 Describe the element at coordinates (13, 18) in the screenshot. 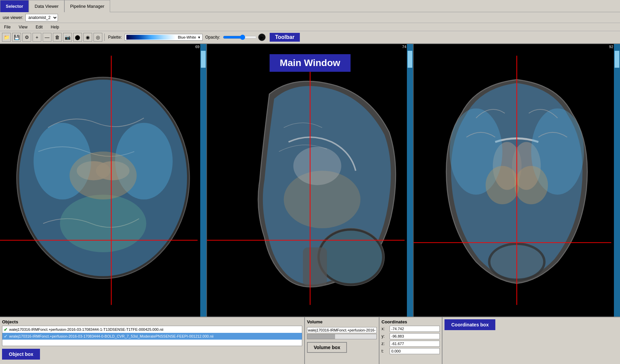

I see `viewer-label: use viewer:` at that location.